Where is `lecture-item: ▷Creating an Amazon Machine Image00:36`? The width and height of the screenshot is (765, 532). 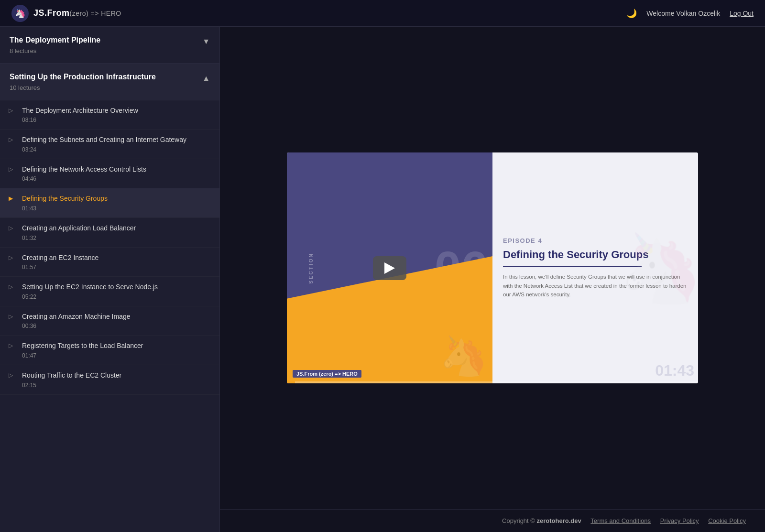
lecture-item: ▷Creating an Amazon Machine Image00:36 is located at coordinates (110, 321).